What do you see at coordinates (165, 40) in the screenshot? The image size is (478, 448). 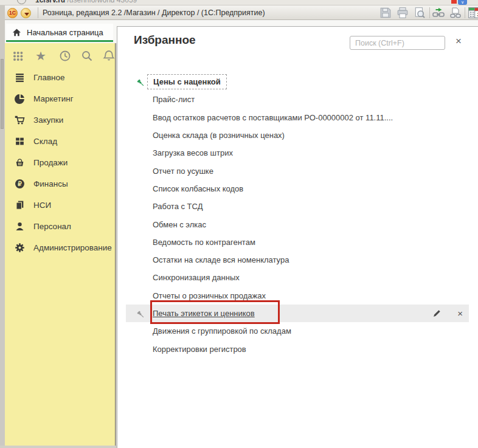 I see `page-title: Избранное` at bounding box center [165, 40].